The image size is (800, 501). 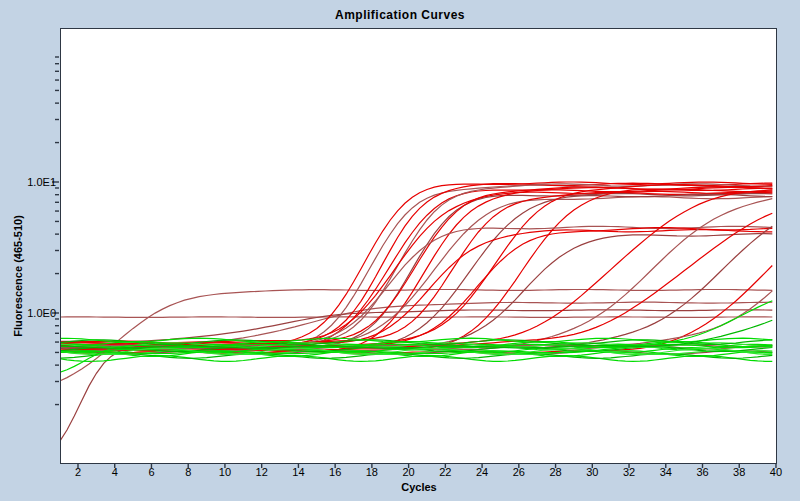 I want to click on x-tick-label-6: 6, so click(x=151, y=472).